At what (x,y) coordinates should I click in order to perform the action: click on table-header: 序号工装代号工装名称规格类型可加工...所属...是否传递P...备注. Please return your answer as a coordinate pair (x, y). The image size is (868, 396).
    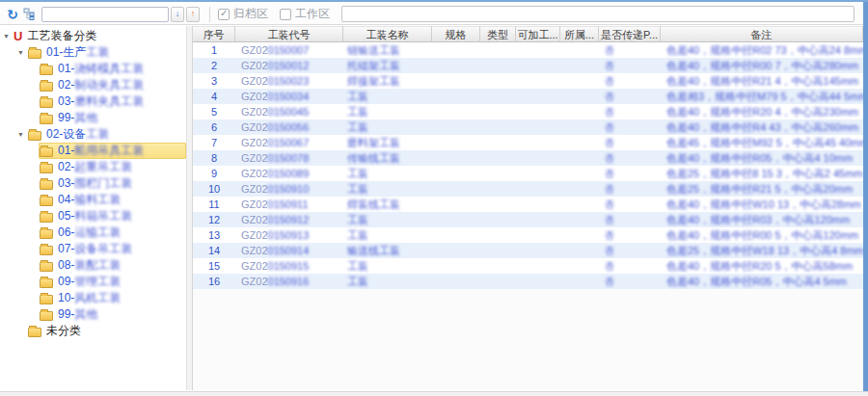
    Looking at the image, I should click on (529, 35).